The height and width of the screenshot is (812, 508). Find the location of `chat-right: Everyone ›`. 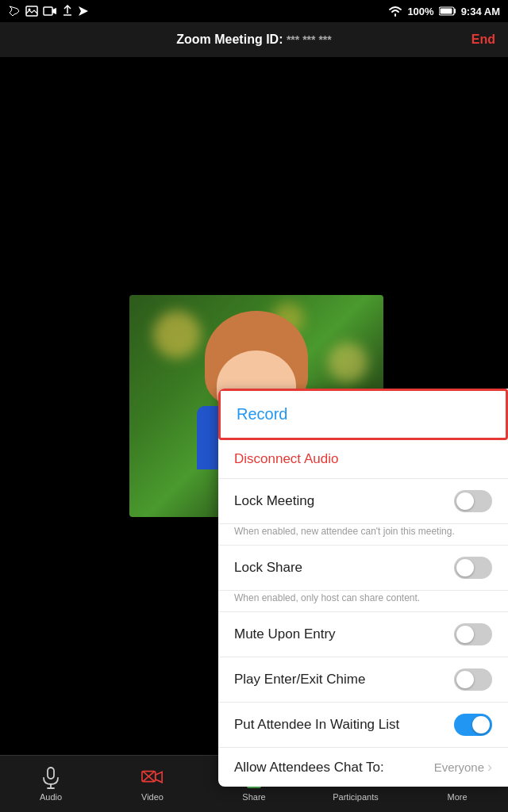

chat-right: Everyone › is located at coordinates (464, 768).